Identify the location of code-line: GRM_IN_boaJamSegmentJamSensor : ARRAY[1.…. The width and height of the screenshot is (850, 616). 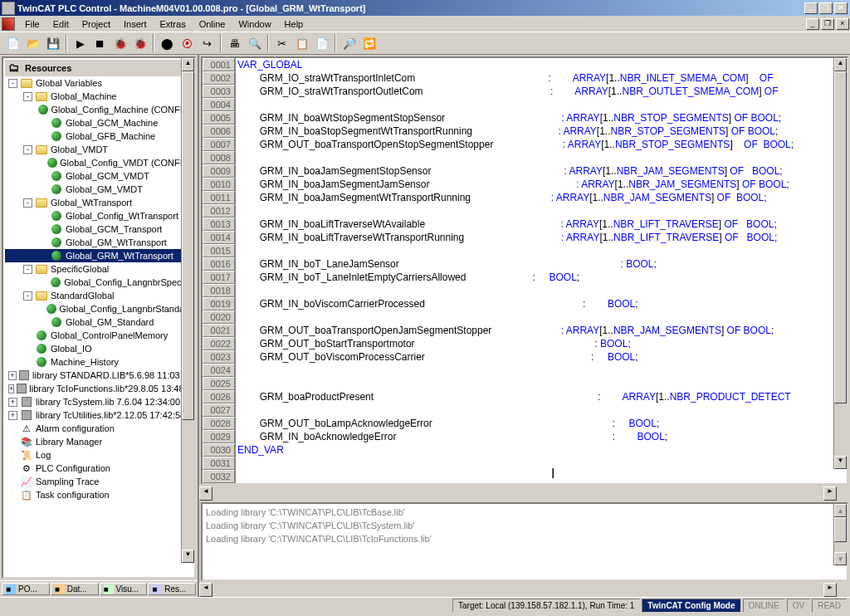
(542, 184).